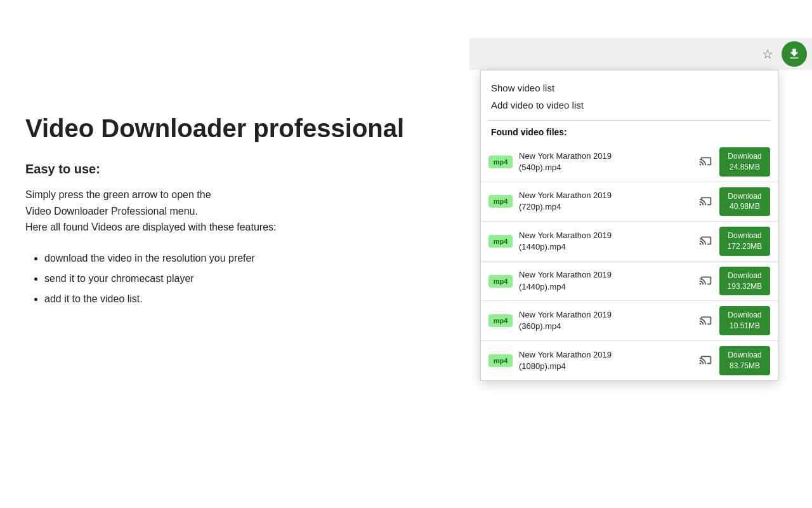 This screenshot has height=508, width=812. What do you see at coordinates (794, 54) in the screenshot?
I see `extension-button` at bounding box center [794, 54].